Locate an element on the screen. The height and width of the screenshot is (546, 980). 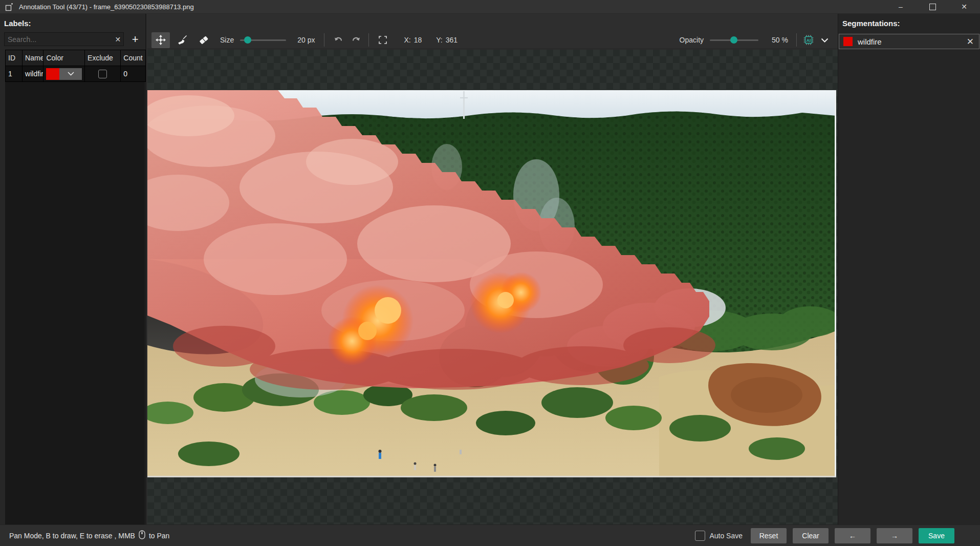
ai-assist-button: AI is located at coordinates (809, 40).